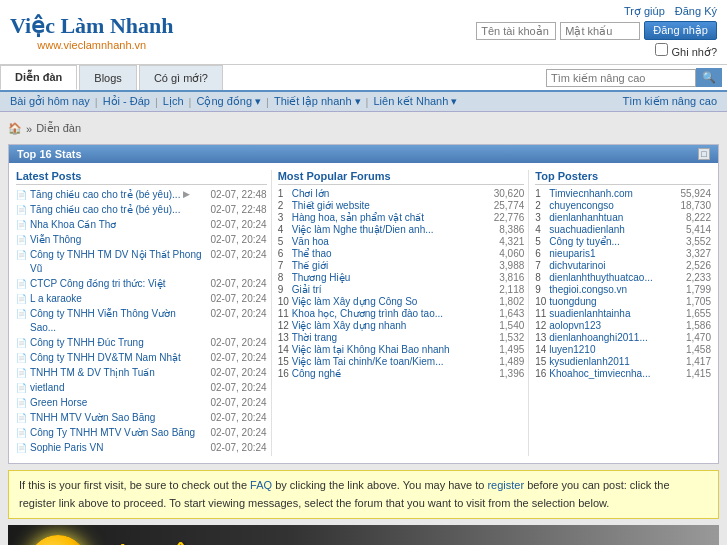 This screenshot has height=545, width=727. Describe the element at coordinates (142, 358) in the screenshot. I see `latest-post-item: 📄 Công ty TNHH DV&TM Nam Nhật 02-07, 20:…` at that location.